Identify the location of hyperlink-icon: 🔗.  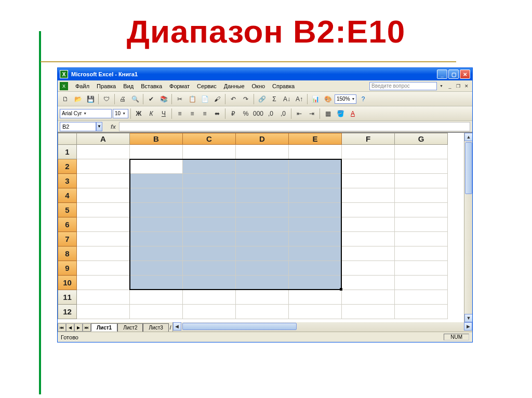
(262, 99).